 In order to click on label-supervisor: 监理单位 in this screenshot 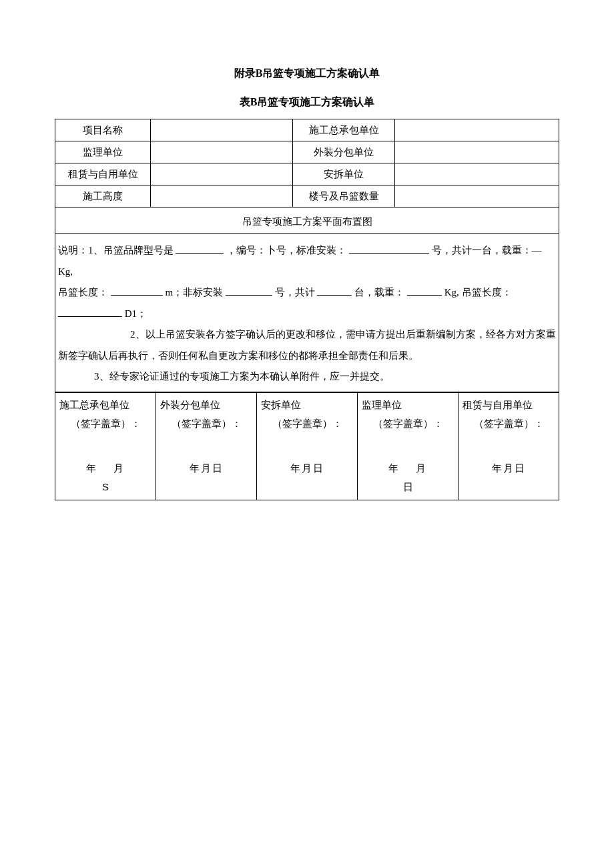, I will do `click(103, 152)`.